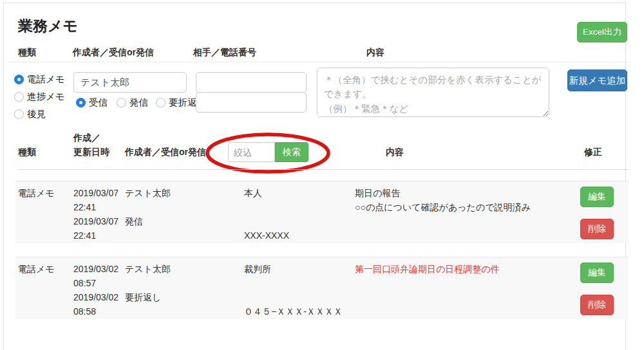 The width and height of the screenshot is (644, 350). I want to click on radio-outgoing-label: 発信, so click(139, 103).